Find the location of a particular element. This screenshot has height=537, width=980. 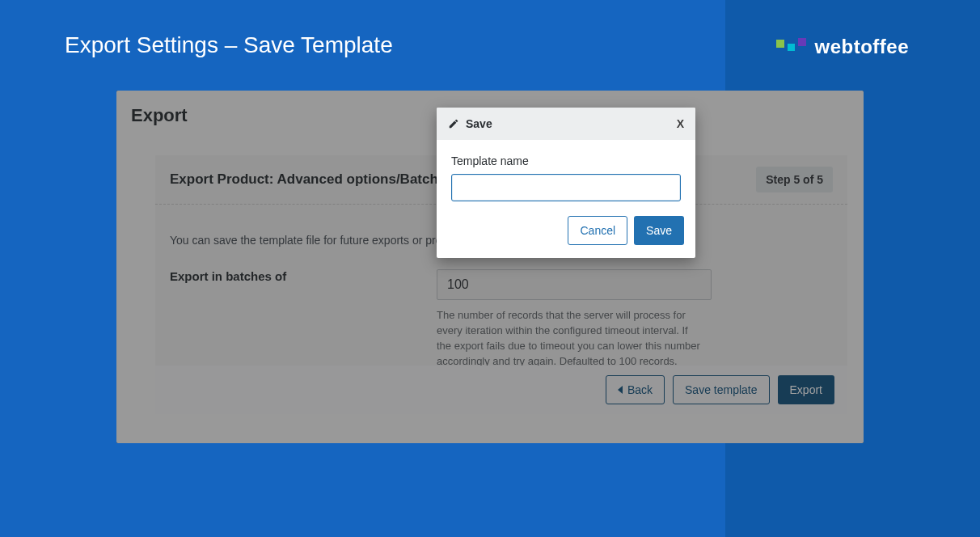

save-template-modal: Save X Template name Cancel Save is located at coordinates (566, 183).